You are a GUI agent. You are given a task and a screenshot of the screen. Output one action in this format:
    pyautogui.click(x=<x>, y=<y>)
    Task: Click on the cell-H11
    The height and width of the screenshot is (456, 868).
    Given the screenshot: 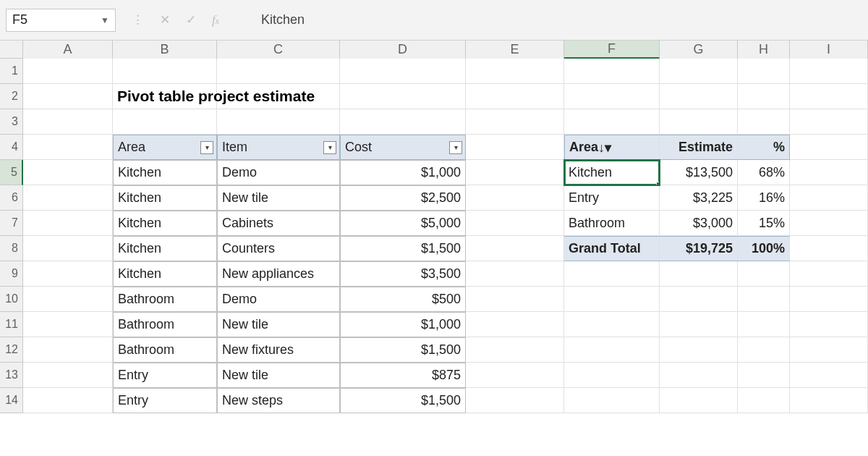 What is the action you would take?
    pyautogui.click(x=764, y=324)
    